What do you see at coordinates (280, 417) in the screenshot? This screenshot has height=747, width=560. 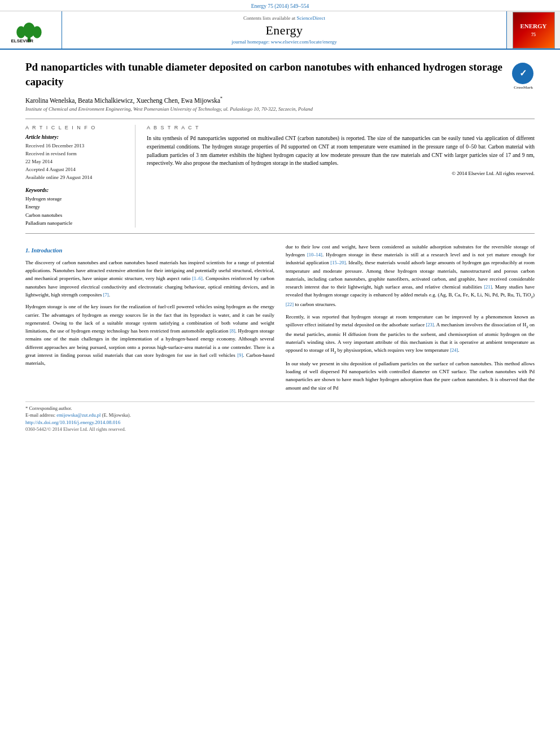 I see `footer-area: * Corresponding author. E-mail address: …` at bounding box center [280, 417].